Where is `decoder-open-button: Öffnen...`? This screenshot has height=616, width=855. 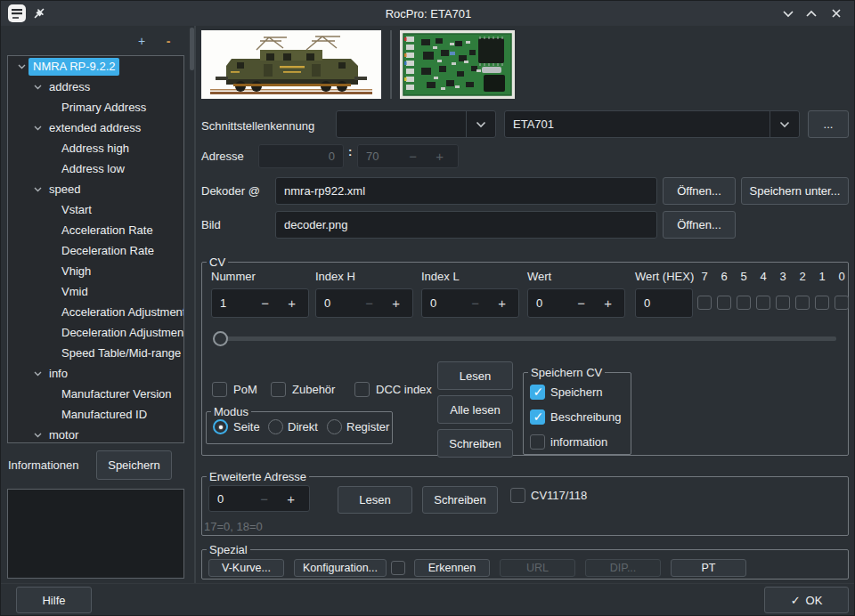
decoder-open-button: Öffnen... is located at coordinates (699, 190).